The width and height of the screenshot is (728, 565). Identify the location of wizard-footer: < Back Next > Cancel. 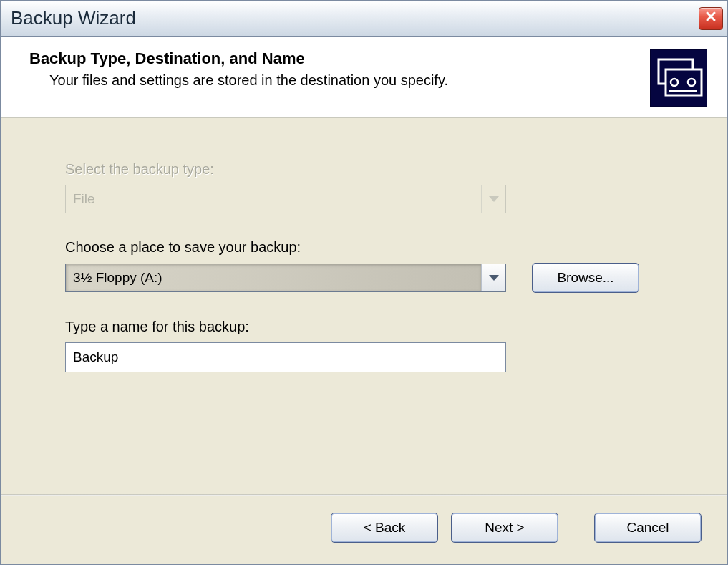
(364, 530).